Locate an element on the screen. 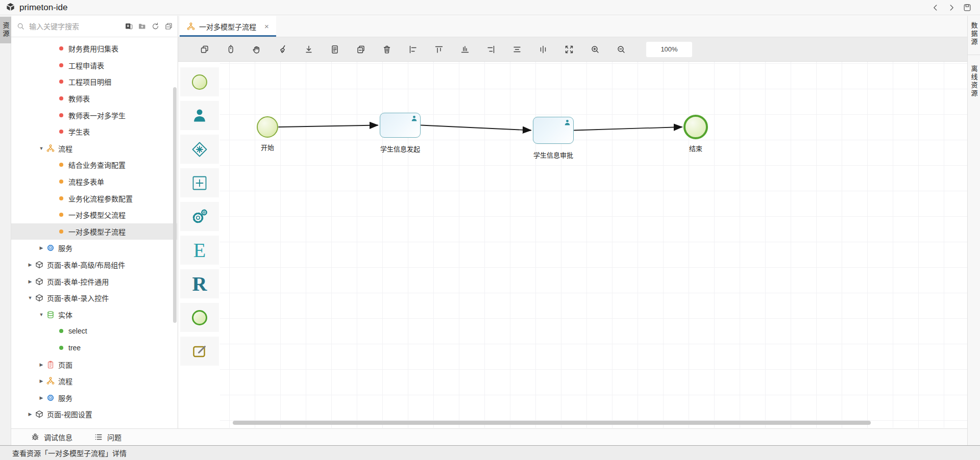 This screenshot has height=460, width=980. tree-item: 工程申请表 is located at coordinates (94, 65).